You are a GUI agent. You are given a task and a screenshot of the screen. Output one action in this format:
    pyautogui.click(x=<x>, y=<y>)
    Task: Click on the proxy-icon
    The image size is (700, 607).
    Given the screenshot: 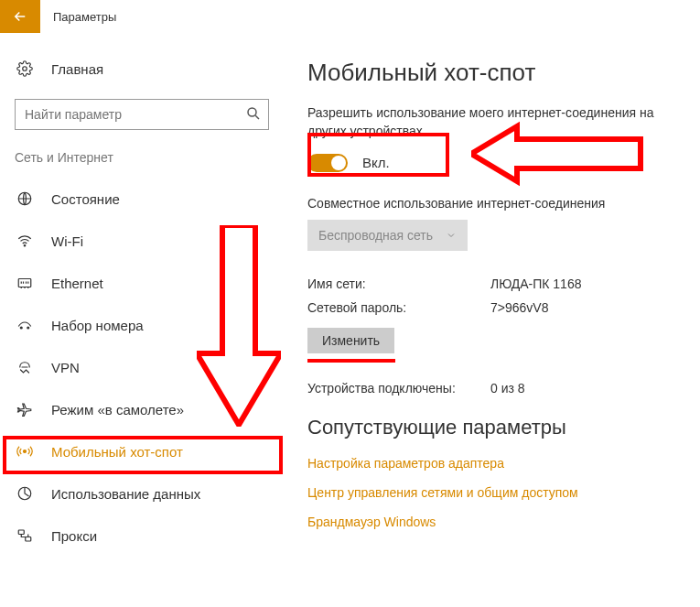 What is the action you would take?
    pyautogui.click(x=25, y=536)
    